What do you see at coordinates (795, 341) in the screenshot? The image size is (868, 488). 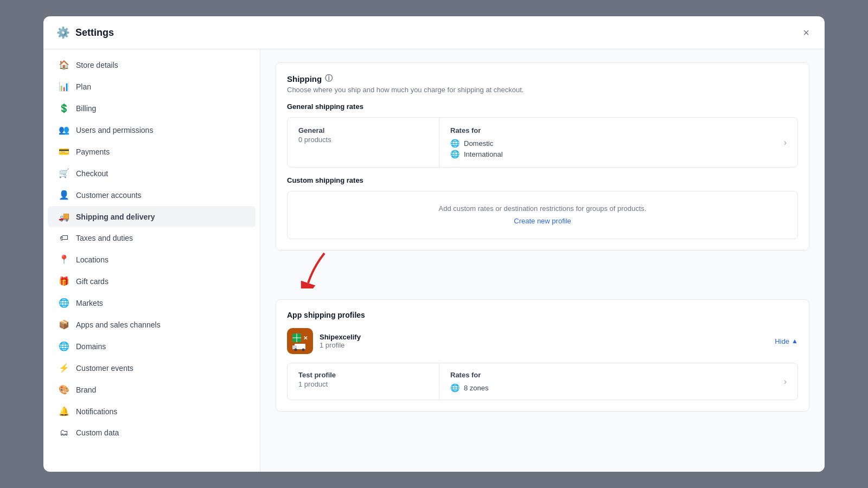 I see `chevron-up-icon: ▲` at bounding box center [795, 341].